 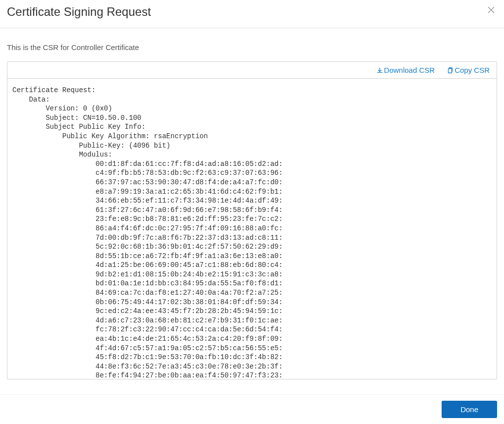 What do you see at coordinates (380, 70) in the screenshot?
I see `download-icon` at bounding box center [380, 70].